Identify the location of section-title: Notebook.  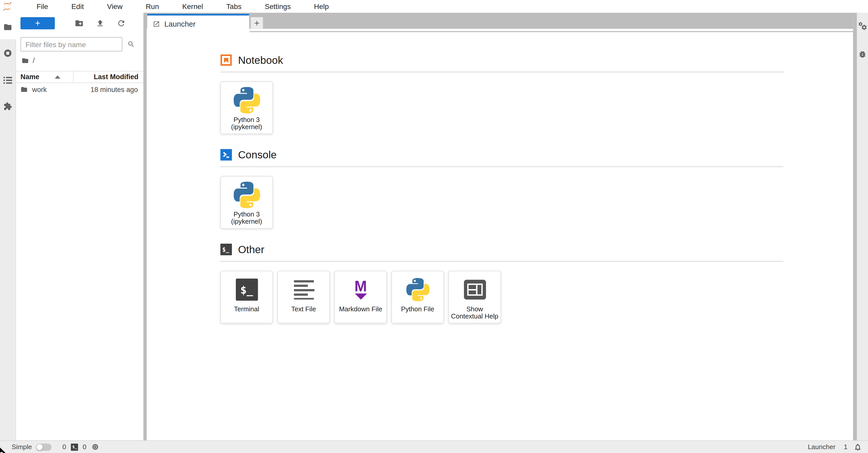
(261, 60).